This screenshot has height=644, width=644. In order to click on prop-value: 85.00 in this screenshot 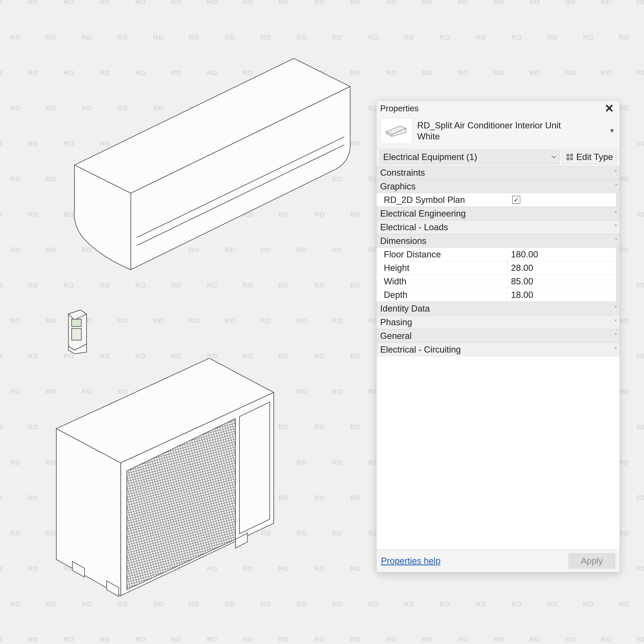, I will do `click(562, 281)`.